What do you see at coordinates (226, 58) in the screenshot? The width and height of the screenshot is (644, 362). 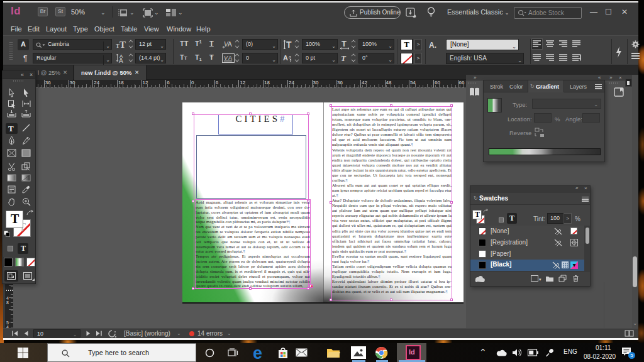 I see `svg-text: V` at bounding box center [226, 58].